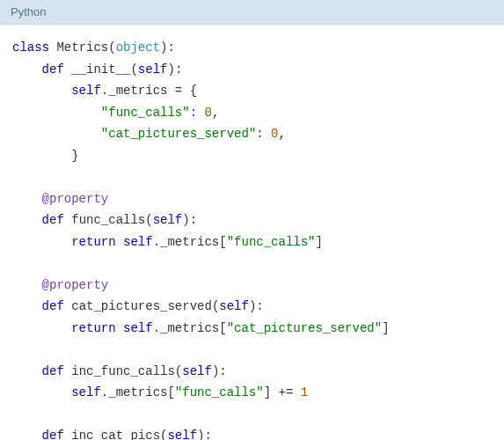 The width and height of the screenshot is (504, 440). What do you see at coordinates (28, 12) in the screenshot?
I see `language-label: Python` at bounding box center [28, 12].